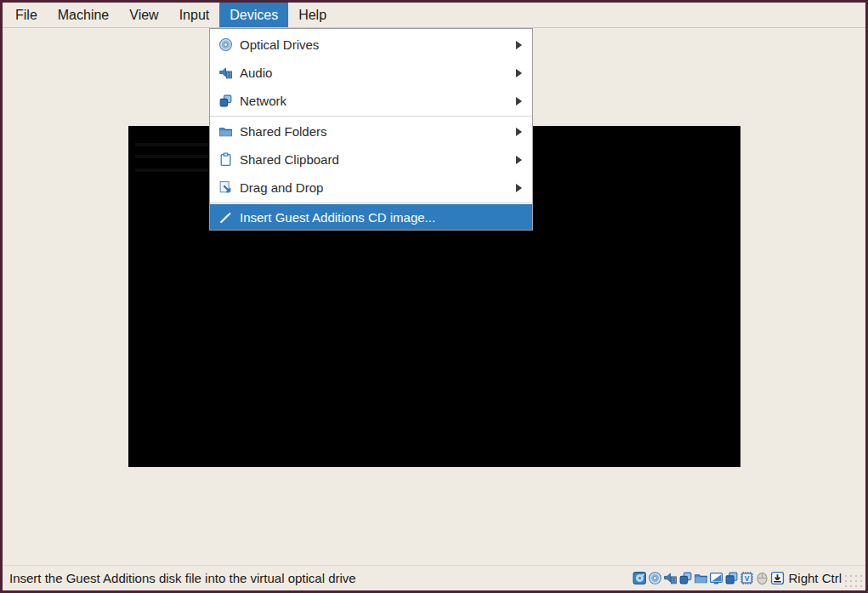 Image resolution: width=868 pixels, height=593 pixels. What do you see at coordinates (313, 15) in the screenshot?
I see `menu-help: Help` at bounding box center [313, 15].